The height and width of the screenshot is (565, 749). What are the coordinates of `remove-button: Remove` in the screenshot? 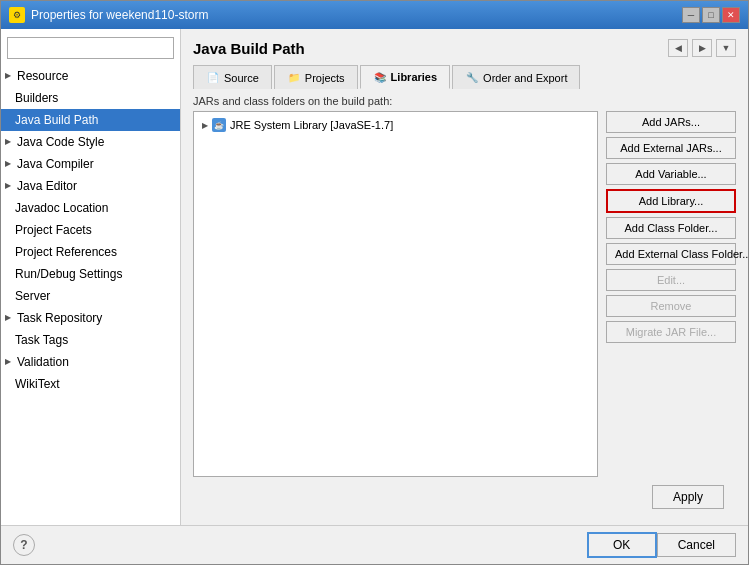 It's located at (671, 306).